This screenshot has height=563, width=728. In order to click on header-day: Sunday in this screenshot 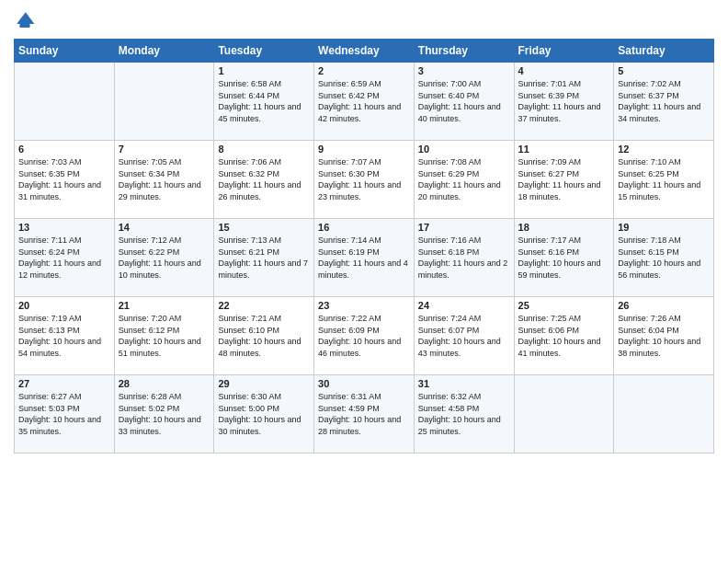, I will do `click(64, 52)`.